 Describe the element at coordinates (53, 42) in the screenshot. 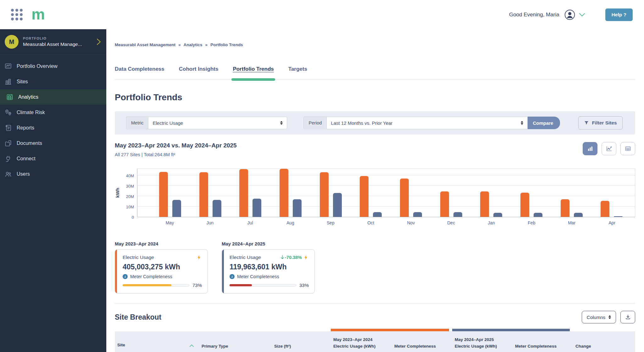

I see `portfolio-switcher: M PORTFOLIO Measurabl Asset Manage...` at that location.